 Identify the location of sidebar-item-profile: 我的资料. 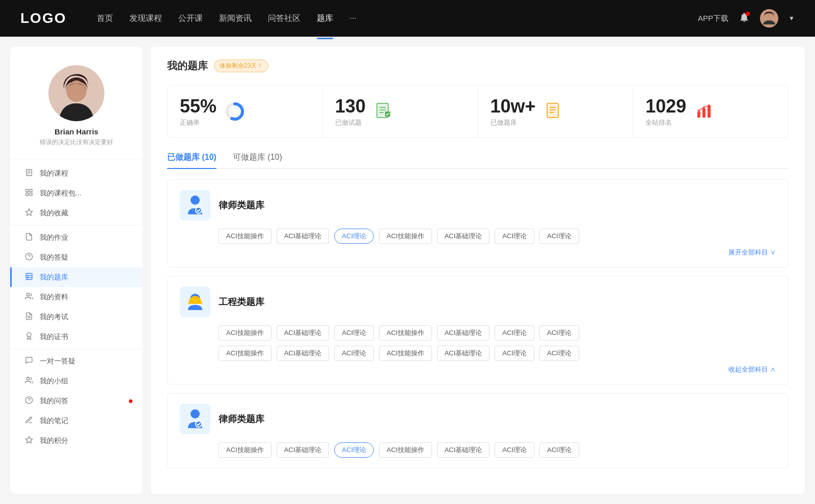
(76, 297).